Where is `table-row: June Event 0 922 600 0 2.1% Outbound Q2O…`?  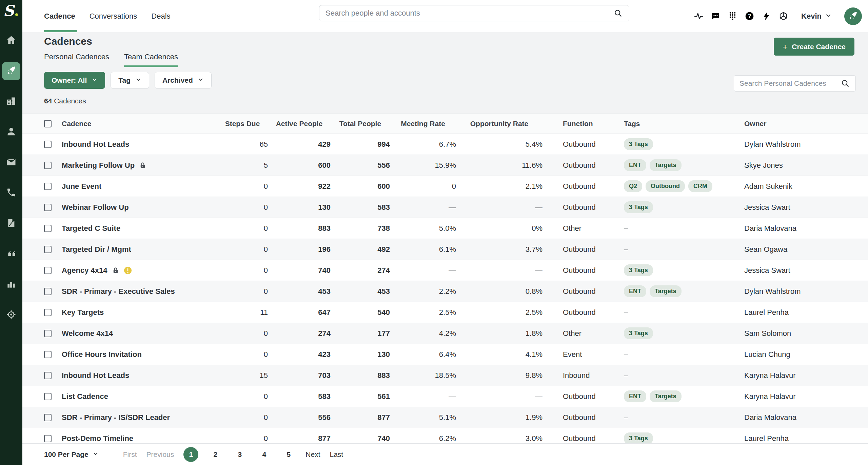
table-row: June Event 0 922 600 0 2.1% Outbound Q2O… is located at coordinates (445, 186).